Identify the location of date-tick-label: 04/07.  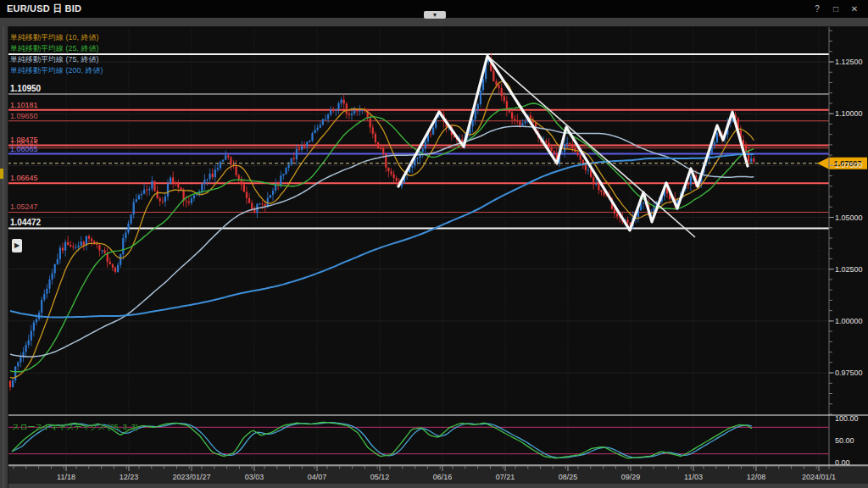
(317, 477).